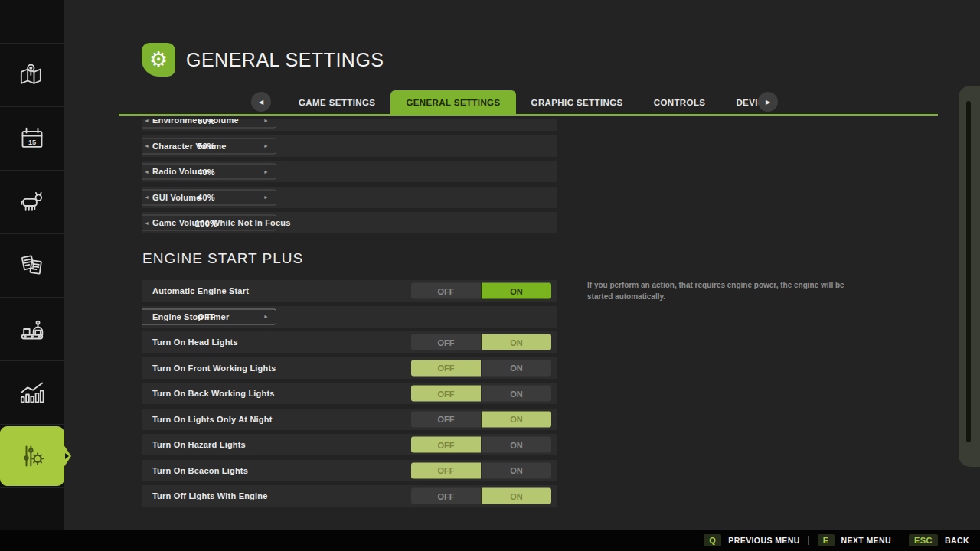  What do you see at coordinates (32, 393) in the screenshot?
I see `stats-chart-icon` at bounding box center [32, 393].